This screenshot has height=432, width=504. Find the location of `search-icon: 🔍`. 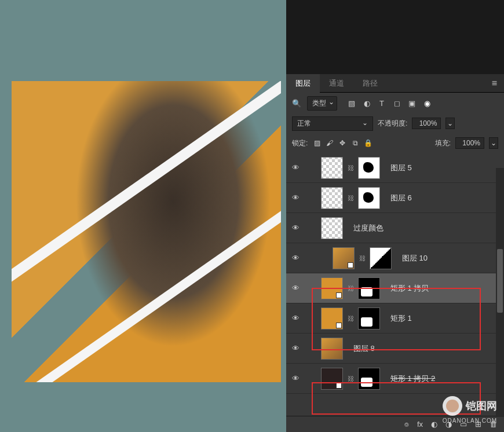

search-icon: 🔍 is located at coordinates (297, 103).